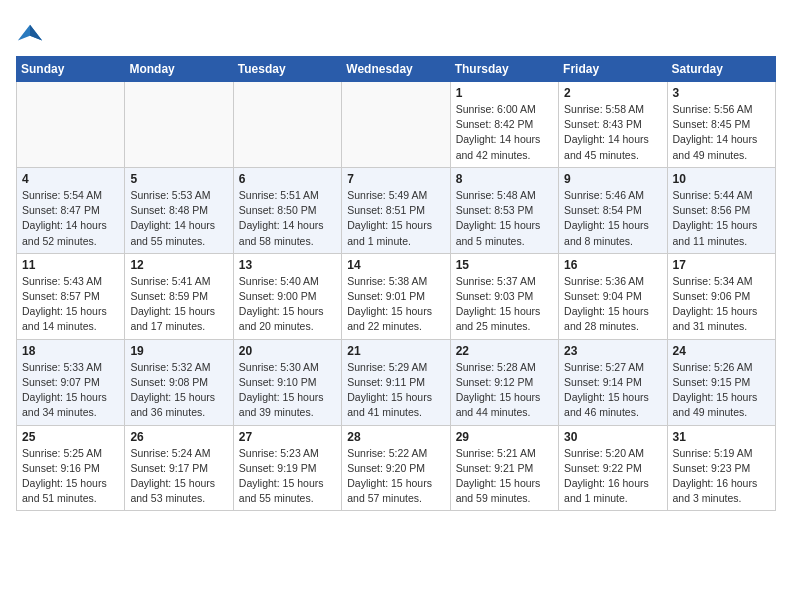  What do you see at coordinates (396, 351) in the screenshot?
I see `day-number: 21` at bounding box center [396, 351].